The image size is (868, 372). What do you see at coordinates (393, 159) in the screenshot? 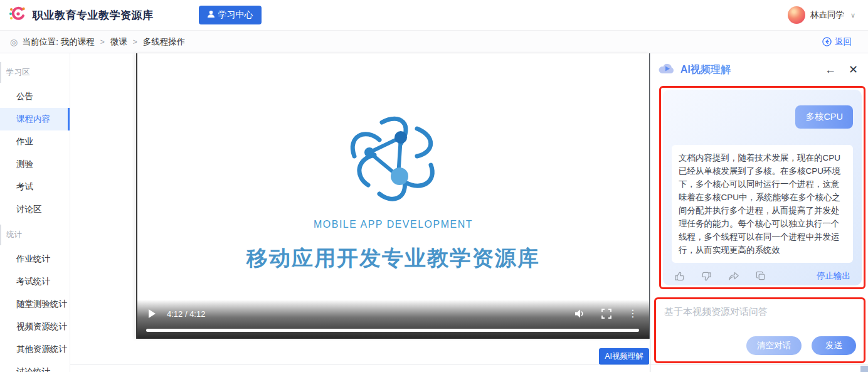
I see `network-logo` at bounding box center [393, 159].